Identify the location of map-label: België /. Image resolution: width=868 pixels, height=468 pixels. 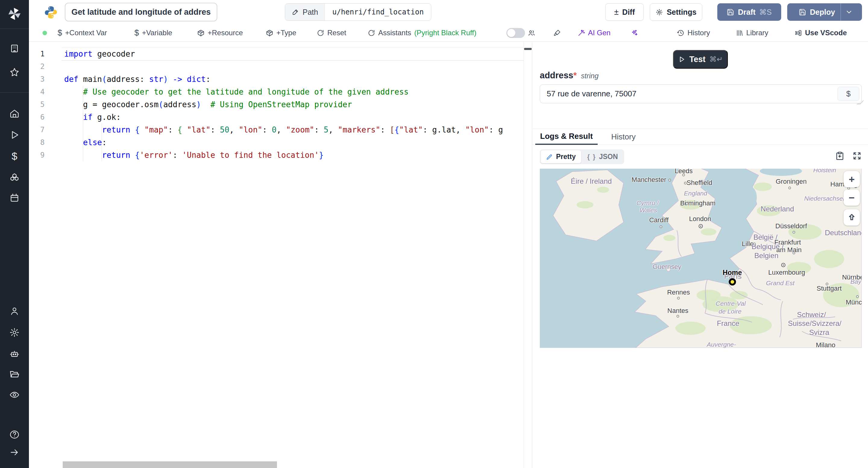
(766, 237).